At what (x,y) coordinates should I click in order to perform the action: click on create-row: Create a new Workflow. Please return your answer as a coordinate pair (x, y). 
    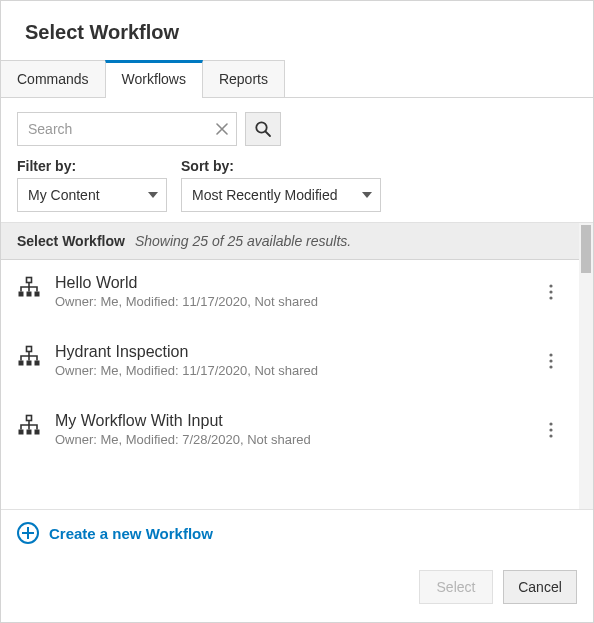
    Looking at the image, I should click on (297, 532).